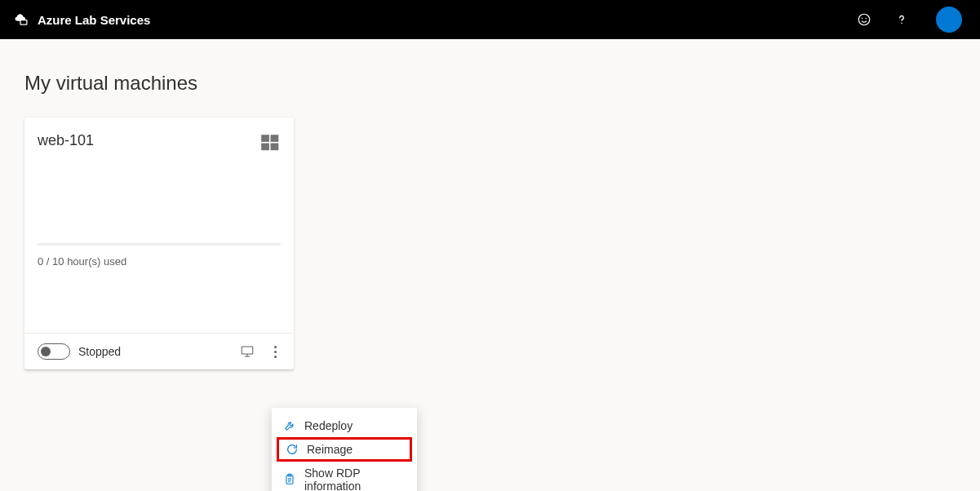  What do you see at coordinates (490, 83) in the screenshot?
I see `page-title: My virtual machines` at bounding box center [490, 83].